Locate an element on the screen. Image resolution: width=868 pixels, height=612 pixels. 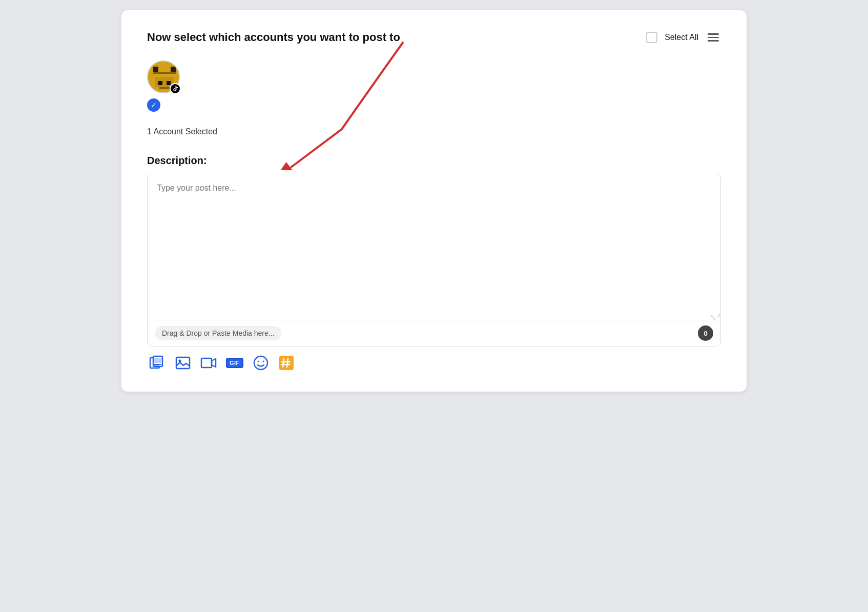
emoji-icon is located at coordinates (261, 363).